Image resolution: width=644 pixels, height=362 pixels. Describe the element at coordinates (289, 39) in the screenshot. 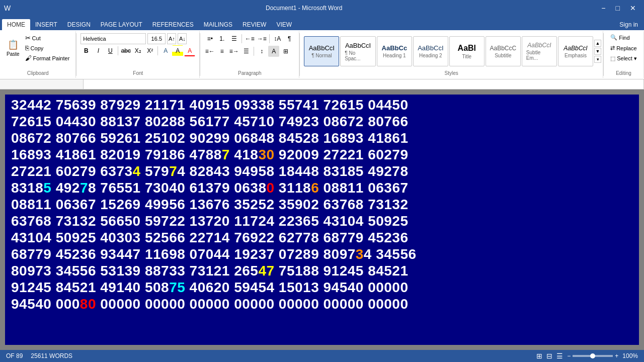

I see `show-marks-button: ¶` at that location.